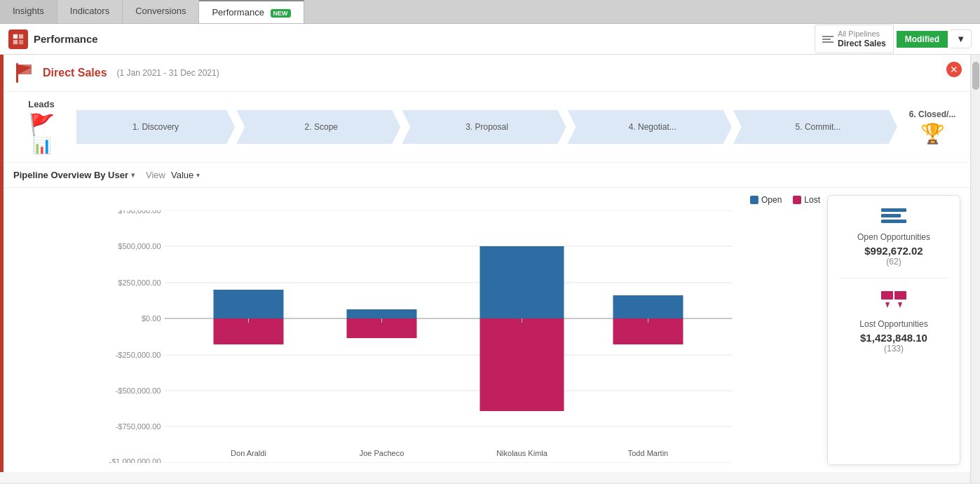  Describe the element at coordinates (484, 127) in the screenshot. I see `stage-3: 3. Proposal` at that location.